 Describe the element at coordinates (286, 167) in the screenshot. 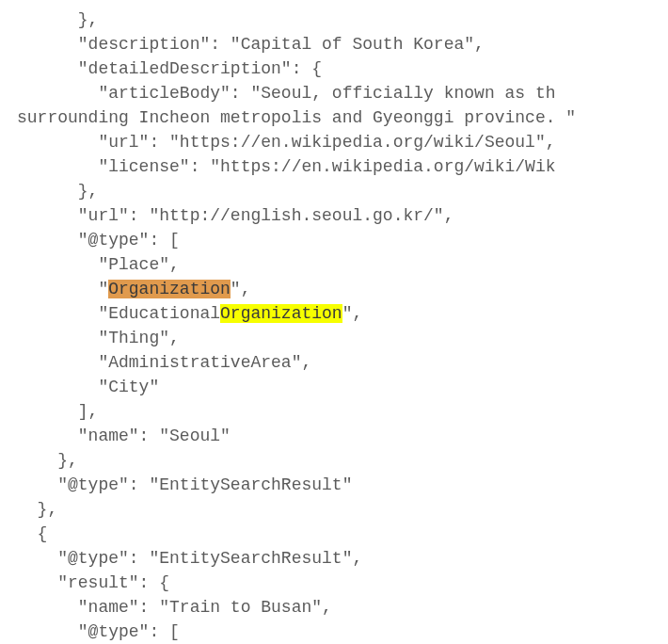

I see `code-line: "license": "https://en.wikipedia.org/wik…` at that location.